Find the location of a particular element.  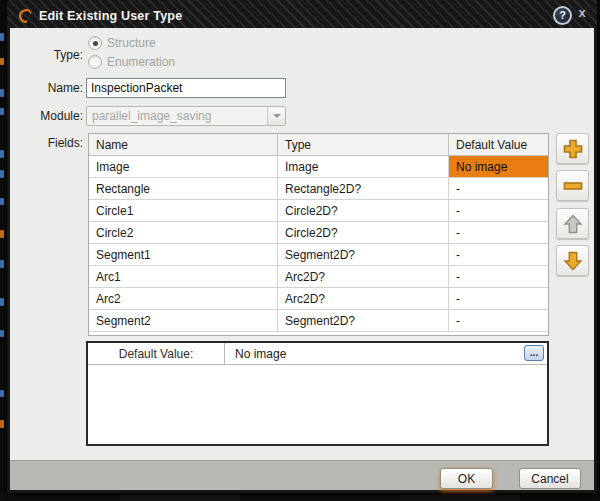

cancel-button: Cancel is located at coordinates (550, 478).